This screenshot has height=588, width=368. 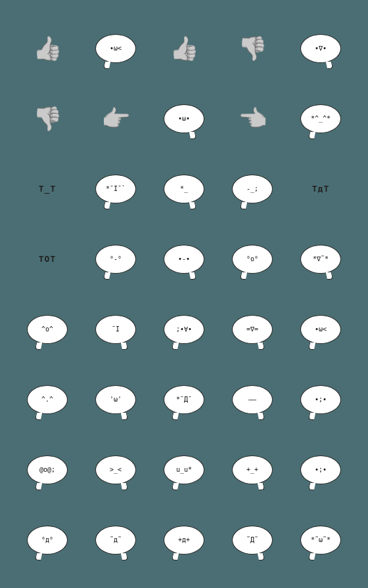 I want to click on bubble-dot-neutral-tail, so click(x=193, y=276).